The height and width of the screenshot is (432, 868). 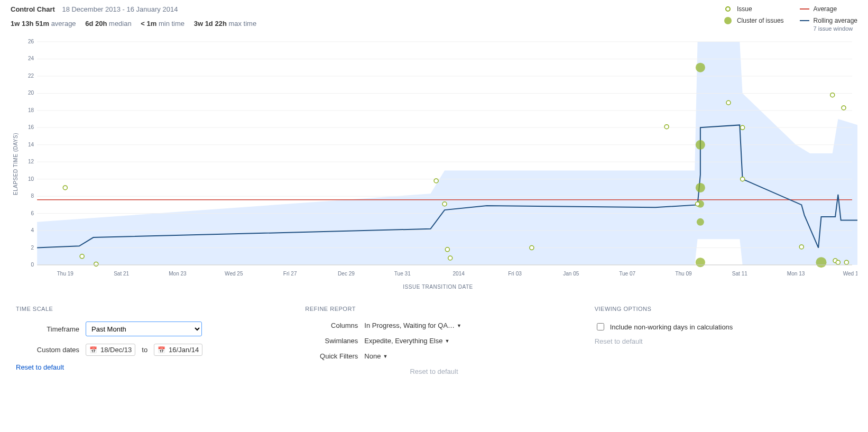 I want to click on legend-rolling-sub: 7 issue window, so click(x=833, y=29).